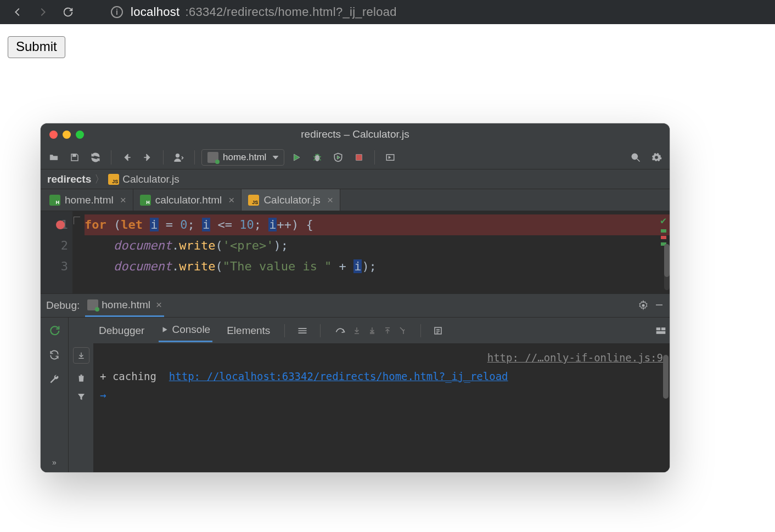  What do you see at coordinates (403, 331) in the screenshot?
I see `run-to-cursor-button` at bounding box center [403, 331].